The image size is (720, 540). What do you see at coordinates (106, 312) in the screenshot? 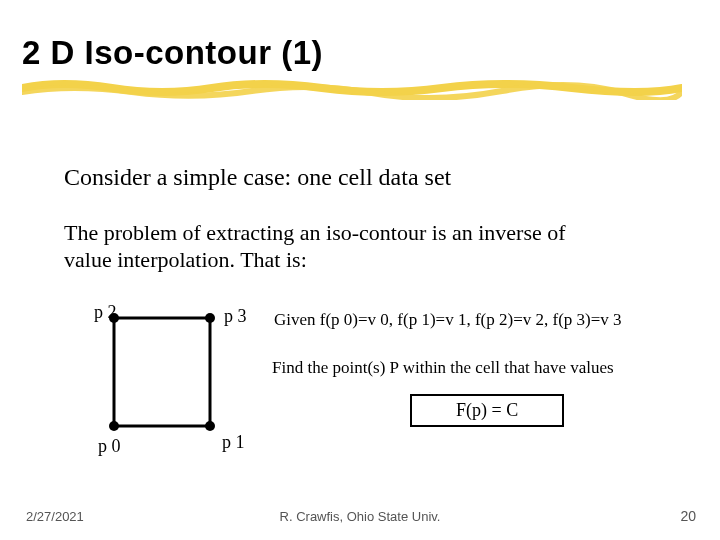
I see `vertex-label-p2: p 2` at bounding box center [106, 312].